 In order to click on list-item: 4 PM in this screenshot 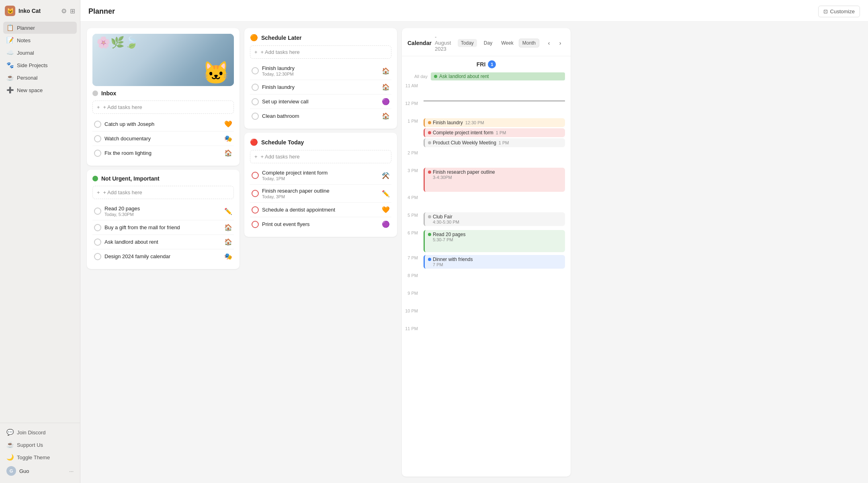, I will do `click(486, 203)`.